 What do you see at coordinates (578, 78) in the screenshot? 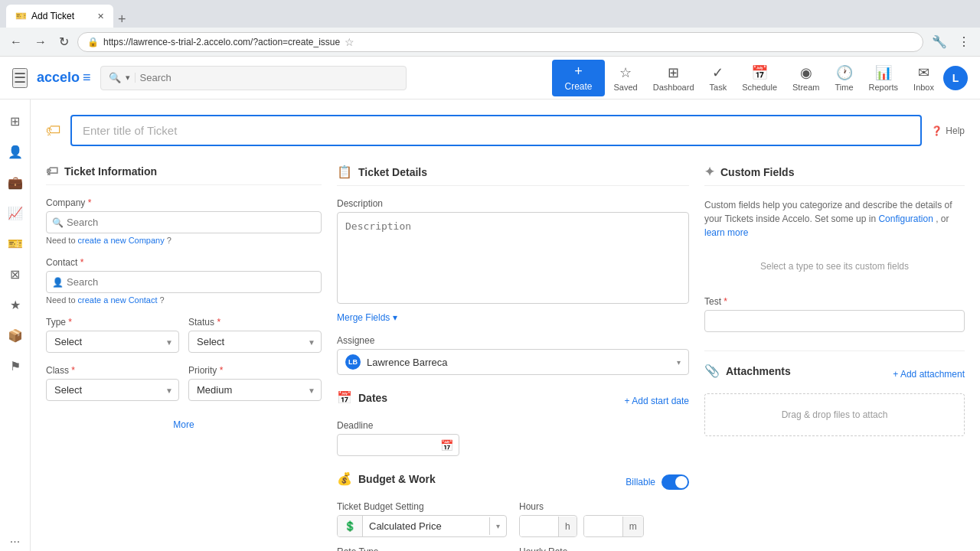
I see `create-button: + Create` at bounding box center [578, 78].